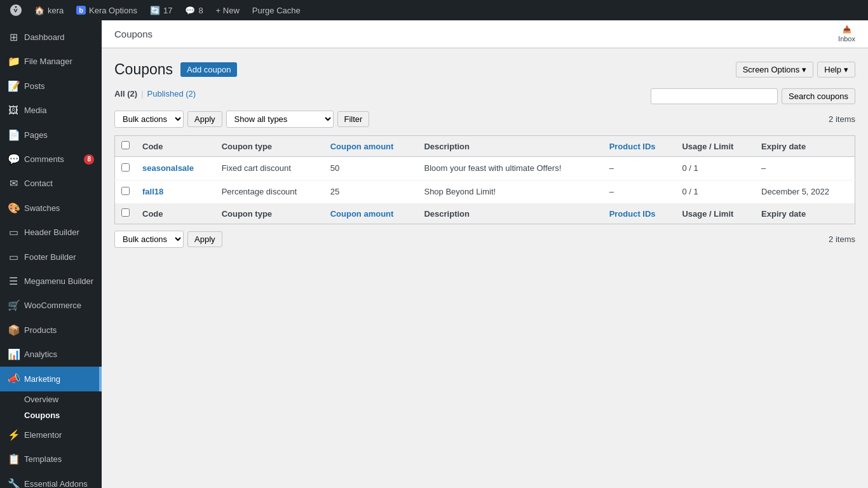 The height and width of the screenshot is (488, 868). Describe the element at coordinates (126, 212) in the screenshot. I see `select-all-checkbox-bottom` at that location.